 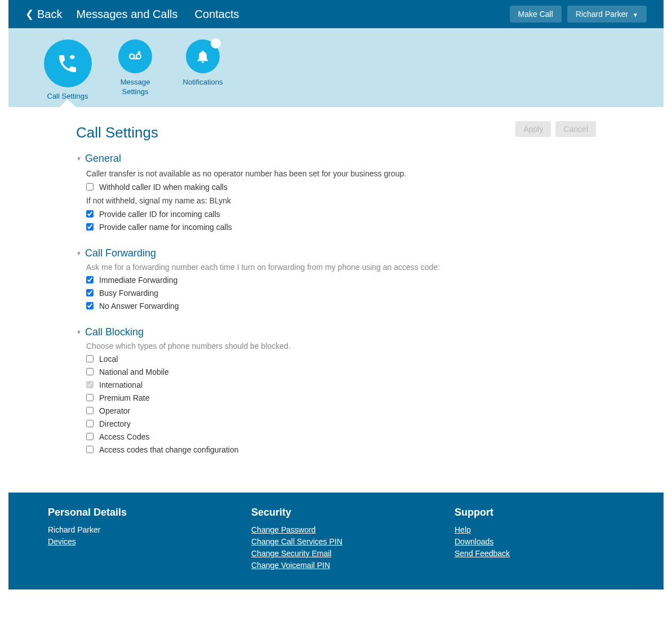 What do you see at coordinates (90, 187) in the screenshot?
I see `withhold-caller-id-checkbox` at bounding box center [90, 187].